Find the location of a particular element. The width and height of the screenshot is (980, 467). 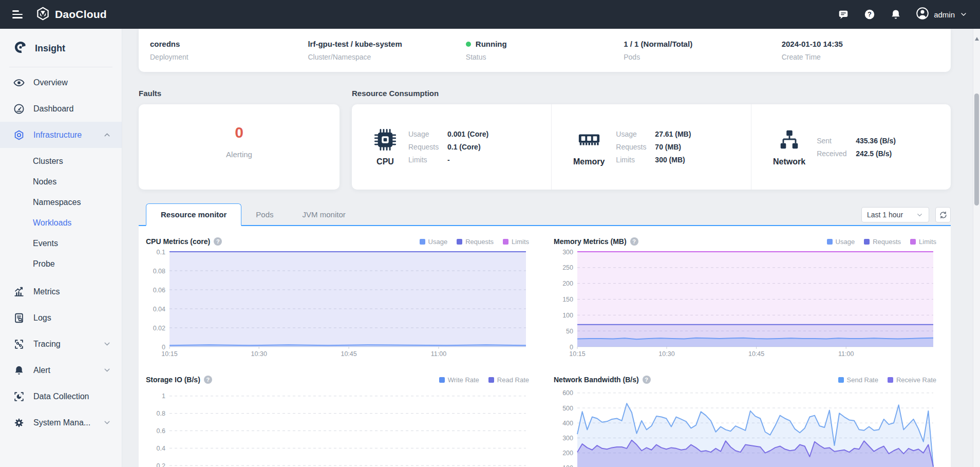

notification-bell-icon is located at coordinates (896, 14).